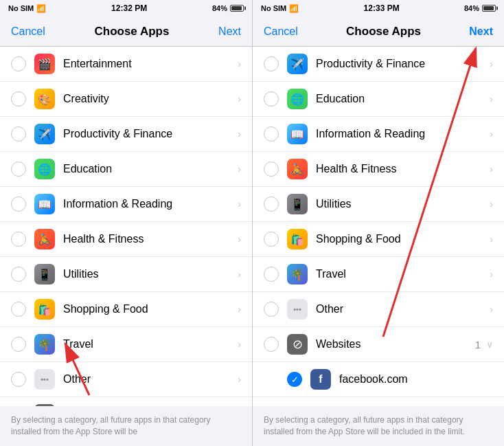 Image resolution: width=504 pixels, height=446 pixels. I want to click on label-health-right: Health & Fitness, so click(401, 169).